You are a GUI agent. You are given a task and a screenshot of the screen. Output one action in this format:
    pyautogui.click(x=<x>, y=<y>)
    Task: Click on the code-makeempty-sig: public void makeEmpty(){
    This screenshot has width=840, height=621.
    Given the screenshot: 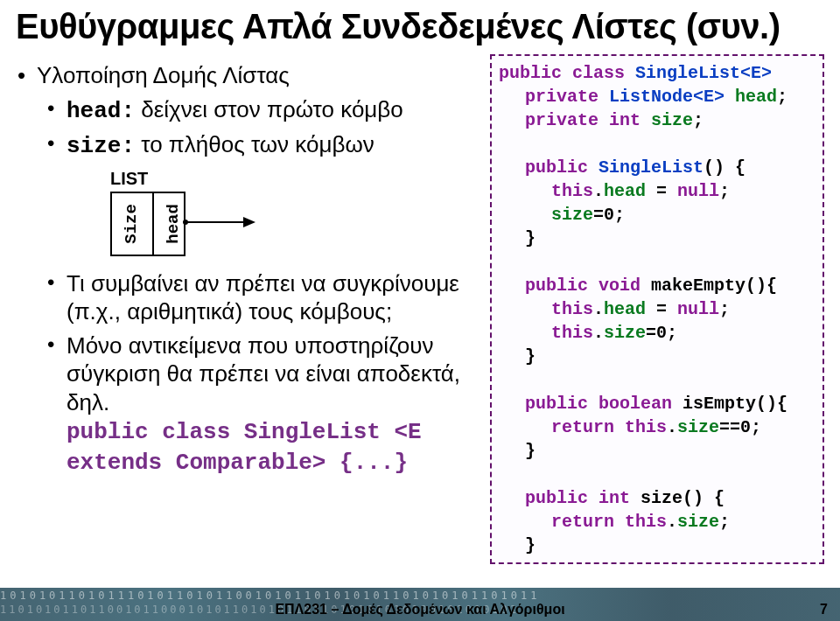 What is the action you would take?
    pyautogui.click(x=657, y=285)
    